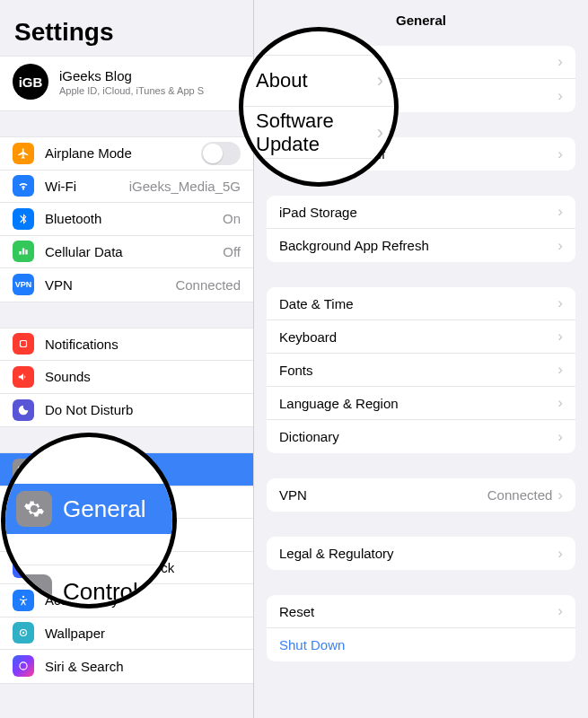  What do you see at coordinates (23, 600) in the screenshot?
I see `accessibility-icon` at bounding box center [23, 600].